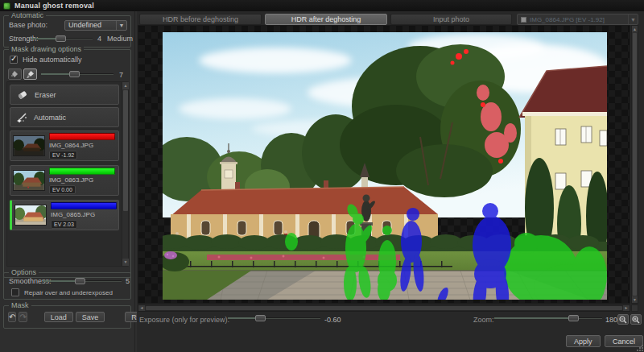 The image size is (644, 352). I want to click on fill-tool-button, so click(14, 74).